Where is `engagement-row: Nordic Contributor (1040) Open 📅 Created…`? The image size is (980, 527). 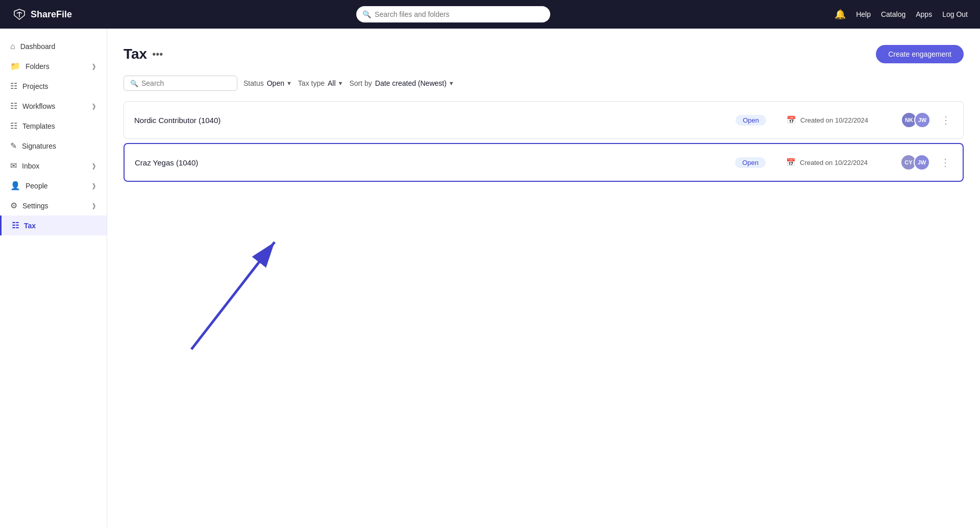
engagement-row: Nordic Contributor (1040) Open 📅 Created… is located at coordinates (544, 120).